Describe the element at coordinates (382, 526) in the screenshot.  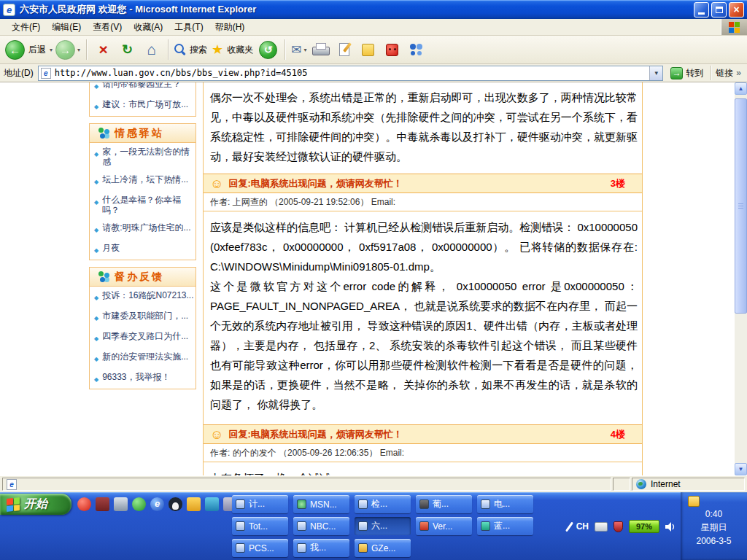
I see `task-button-active: 六...` at that location.